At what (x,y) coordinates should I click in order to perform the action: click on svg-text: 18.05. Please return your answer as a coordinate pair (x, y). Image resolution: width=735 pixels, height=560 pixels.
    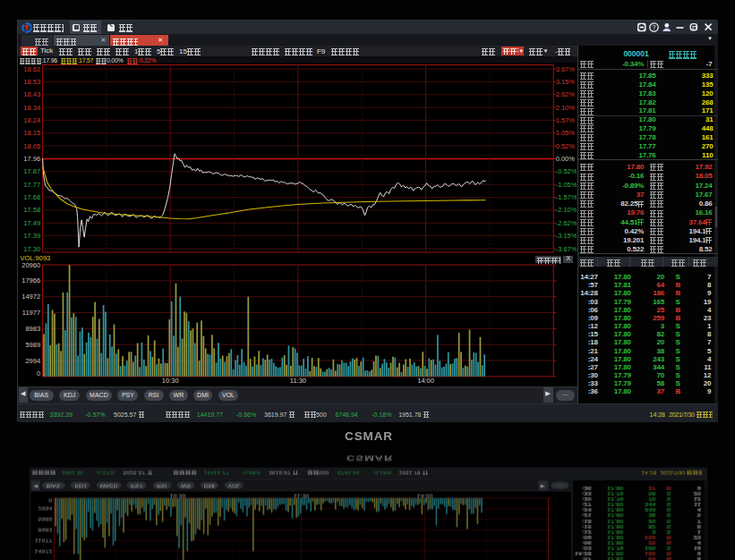
    Looking at the image, I should click on (32, 147).